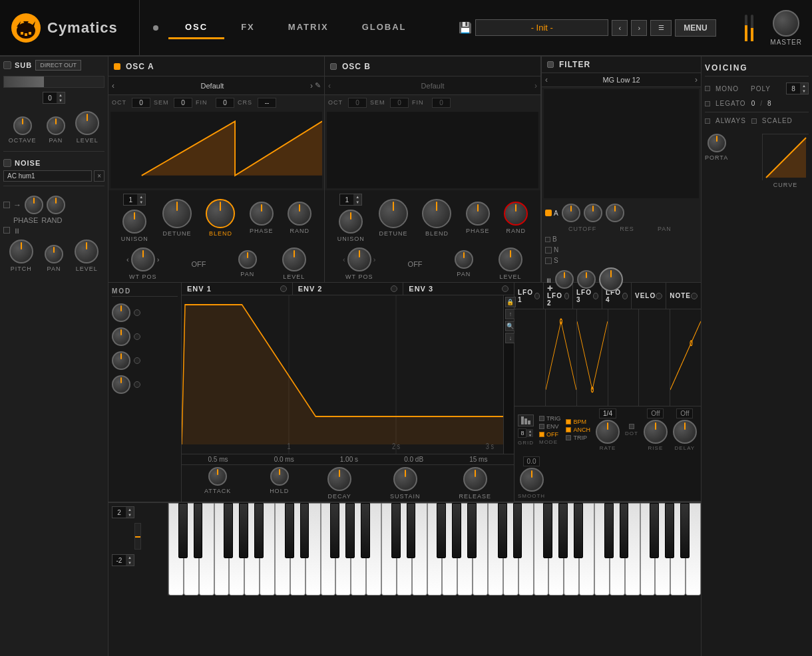 The image size is (812, 656). I want to click on osc-a-wt-prev: ‹, so click(128, 259).